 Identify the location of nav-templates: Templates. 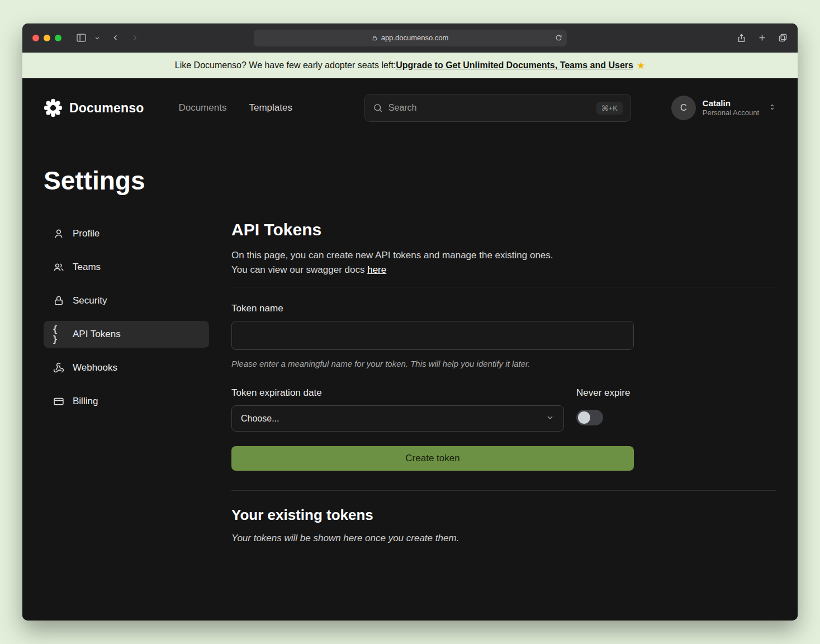
(271, 108).